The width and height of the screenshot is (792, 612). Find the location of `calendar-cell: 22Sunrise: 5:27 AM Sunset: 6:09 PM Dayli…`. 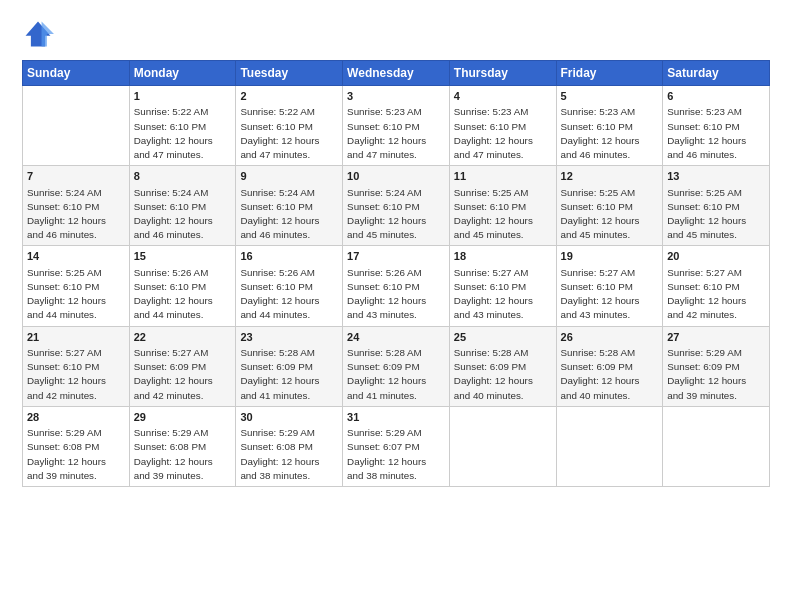

calendar-cell: 22Sunrise: 5:27 AM Sunset: 6:09 PM Dayli… is located at coordinates (182, 366).